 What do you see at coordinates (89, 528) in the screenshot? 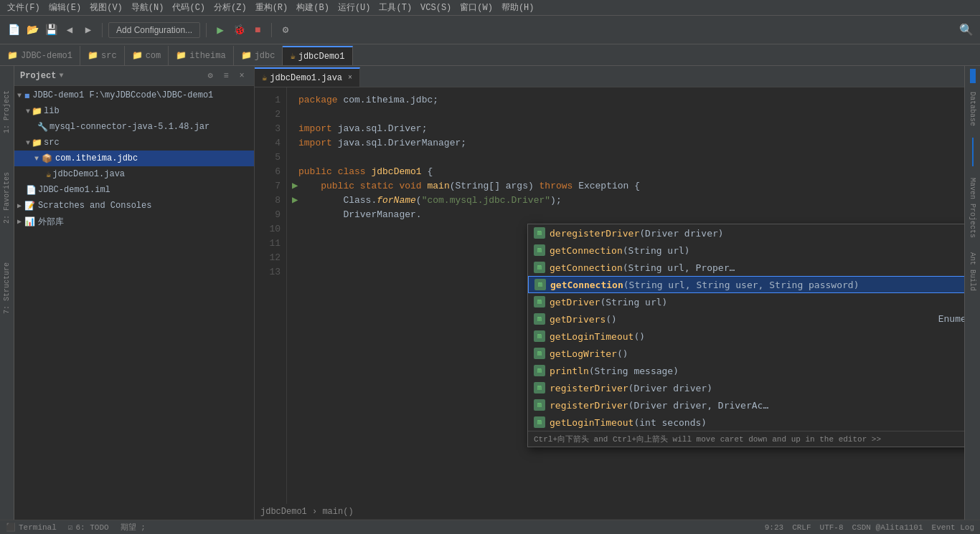
I see `todo-label: ☑ 6: TODO` at bounding box center [89, 528].